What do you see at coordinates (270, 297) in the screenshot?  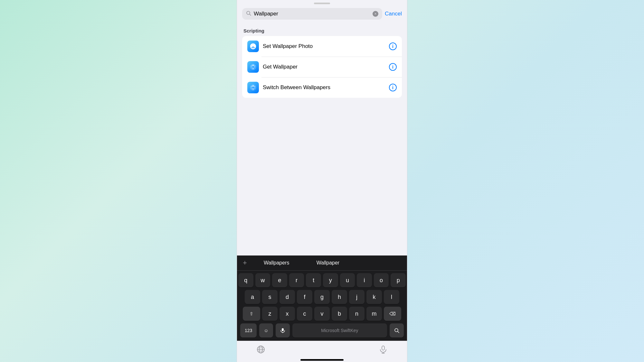 I see `key-s: s` at bounding box center [270, 297].